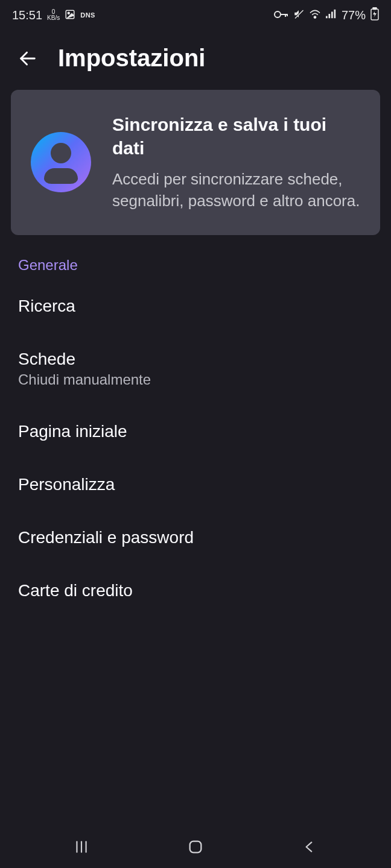  I want to click on signal-icon, so click(331, 16).